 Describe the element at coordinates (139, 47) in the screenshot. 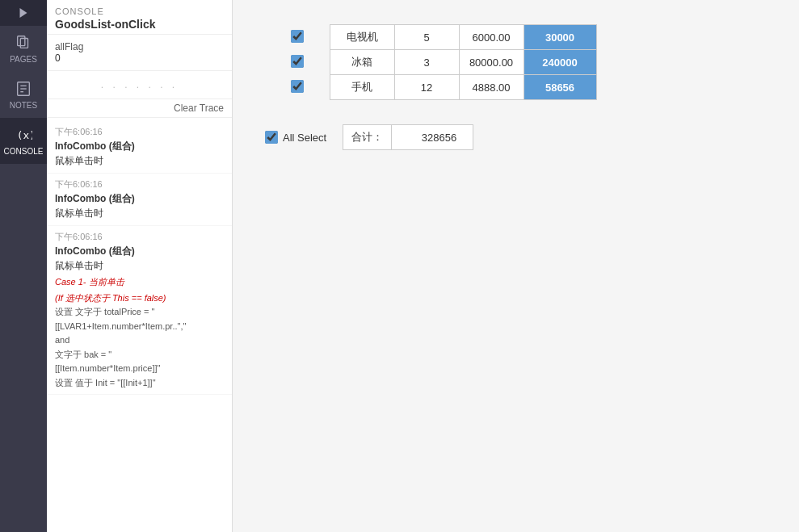

I see `var-name: allFlag` at that location.